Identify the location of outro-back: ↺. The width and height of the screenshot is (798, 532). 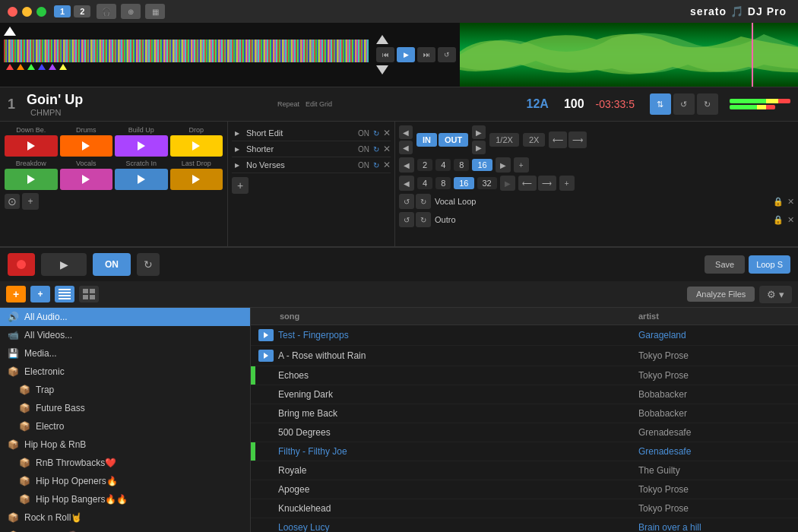
(407, 220).